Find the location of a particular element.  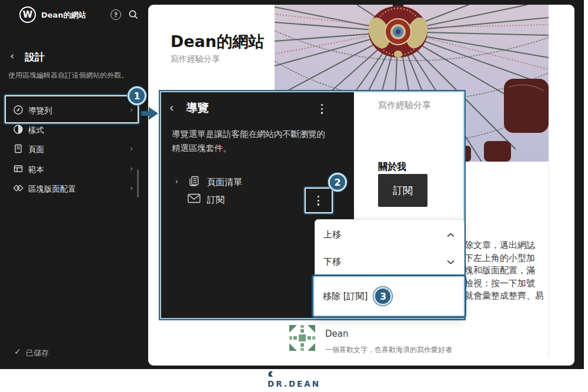

step1-arrow-icon is located at coordinates (150, 115).